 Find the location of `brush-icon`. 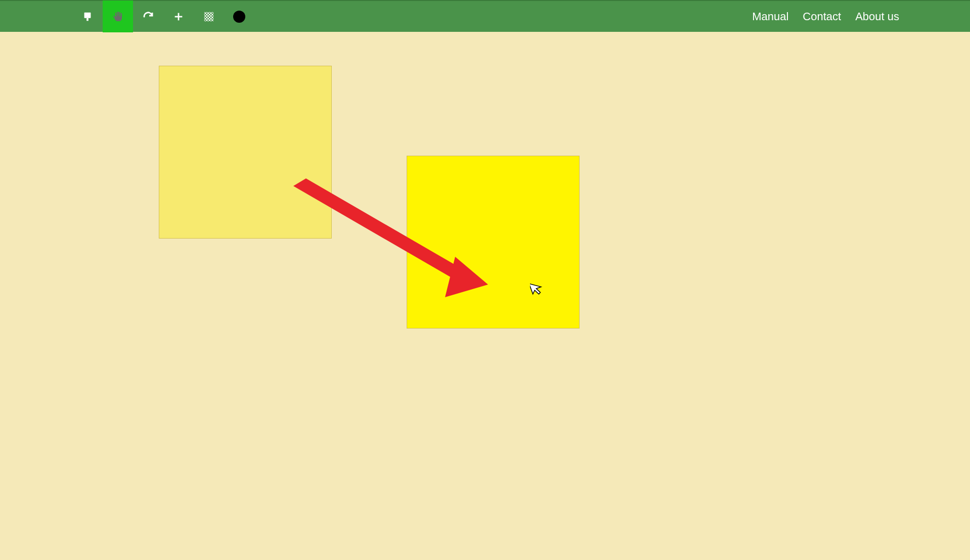

brush-icon is located at coordinates (87, 17).